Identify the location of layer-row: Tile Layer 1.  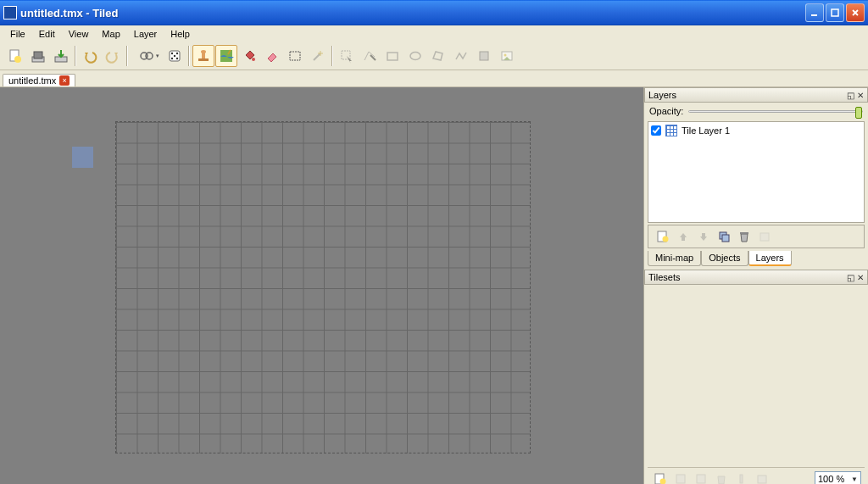
(756, 131).